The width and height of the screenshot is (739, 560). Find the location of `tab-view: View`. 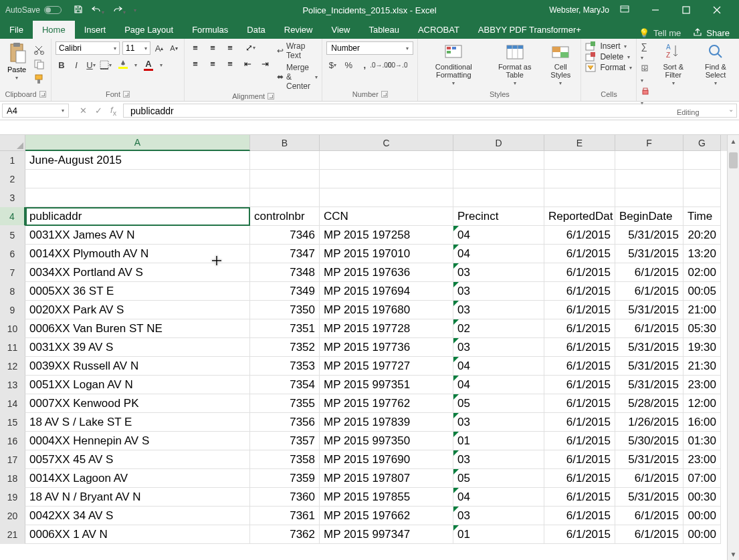

tab-view: View is located at coordinates (340, 29).